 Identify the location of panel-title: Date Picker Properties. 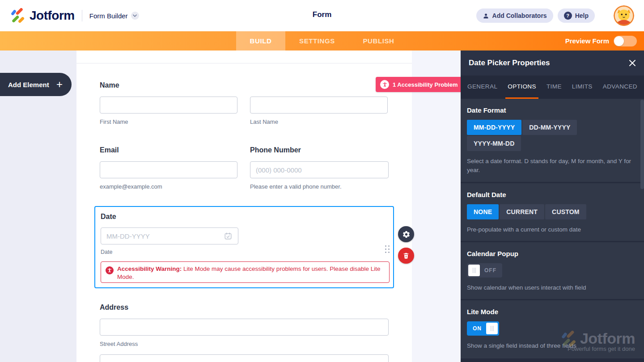
(509, 63).